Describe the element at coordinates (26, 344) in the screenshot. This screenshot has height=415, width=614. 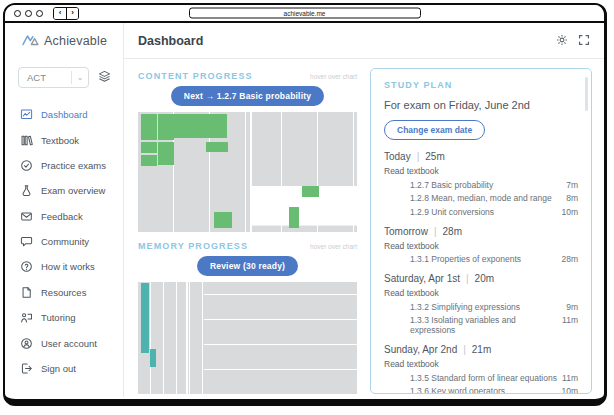
I see `user-circle-icon` at that location.